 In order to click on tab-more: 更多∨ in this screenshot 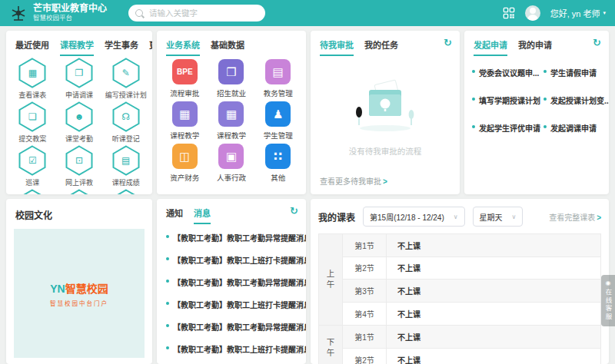, I will do `click(151, 46)`.